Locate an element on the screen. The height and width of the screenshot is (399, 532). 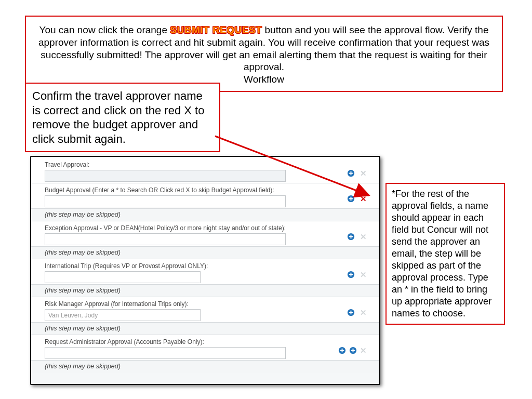
section-budget-approval: Budget Approval (Enter a * to Search OR … is located at coordinates (205, 196).